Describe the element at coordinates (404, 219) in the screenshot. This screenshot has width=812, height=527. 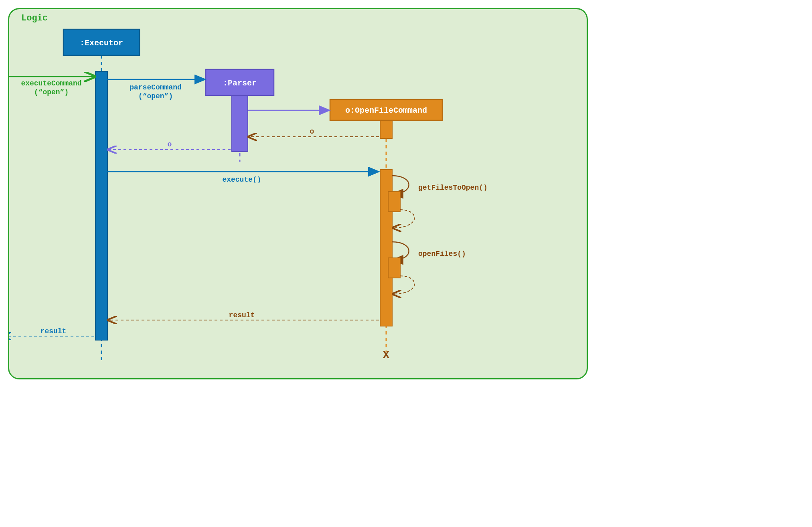
I see `get-files-return` at that location.